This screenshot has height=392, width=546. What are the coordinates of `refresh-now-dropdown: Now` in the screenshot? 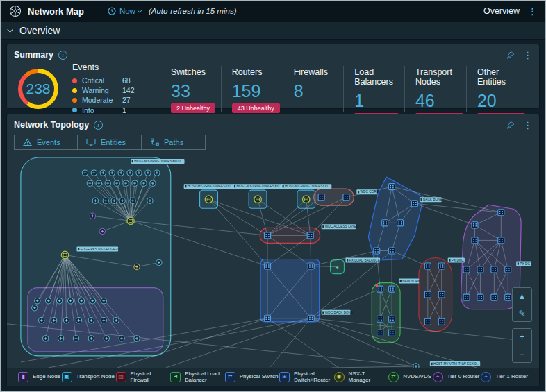 It's located at (128, 11).